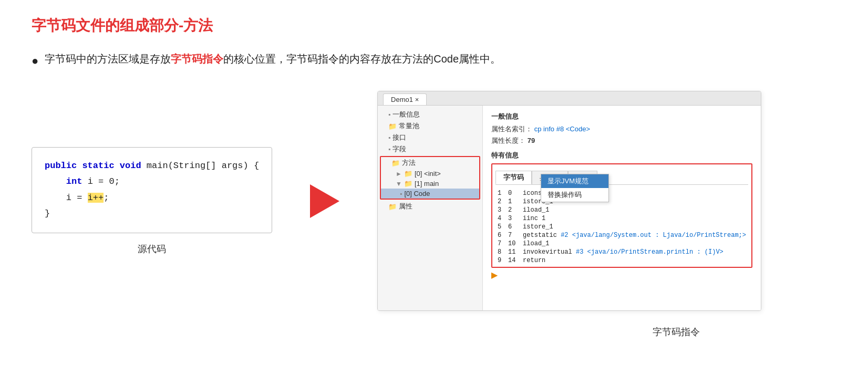 The height and width of the screenshot is (375, 868). I want to click on bc-instr-iload2: iload_1, so click(635, 244).